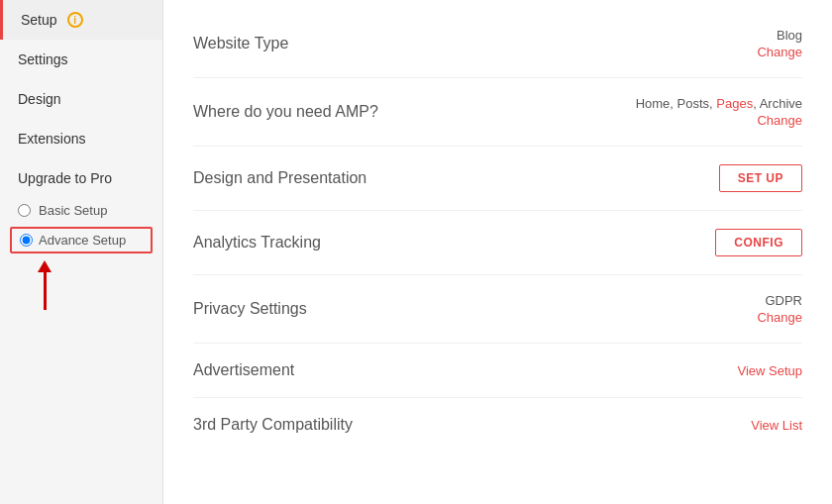 Image resolution: width=832 pixels, height=504 pixels. I want to click on arrow-annotation, so click(45, 285).